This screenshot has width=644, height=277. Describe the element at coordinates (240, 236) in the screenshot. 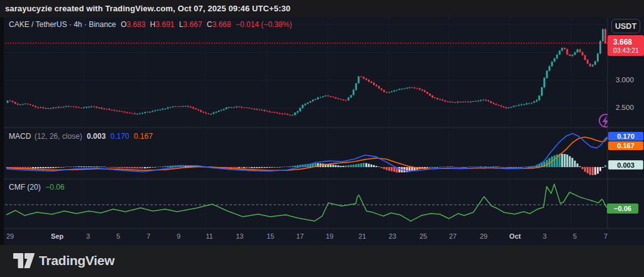

I see `time-tick-label: 13` at that location.